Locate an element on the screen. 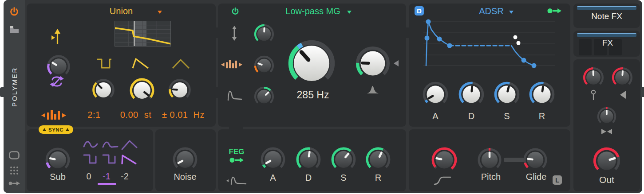 This screenshot has width=644, height=194. amp-release-label: R is located at coordinates (542, 116).